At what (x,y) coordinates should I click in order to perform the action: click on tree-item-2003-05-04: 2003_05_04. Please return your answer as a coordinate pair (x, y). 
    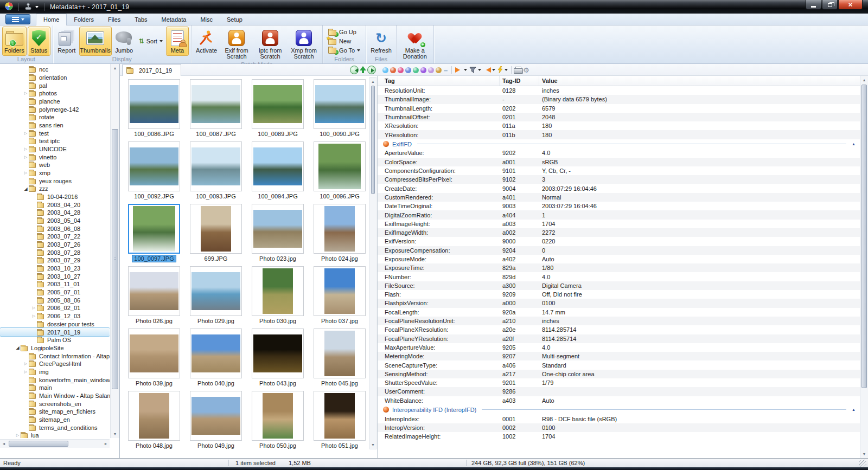
    Looking at the image, I should click on (55, 221).